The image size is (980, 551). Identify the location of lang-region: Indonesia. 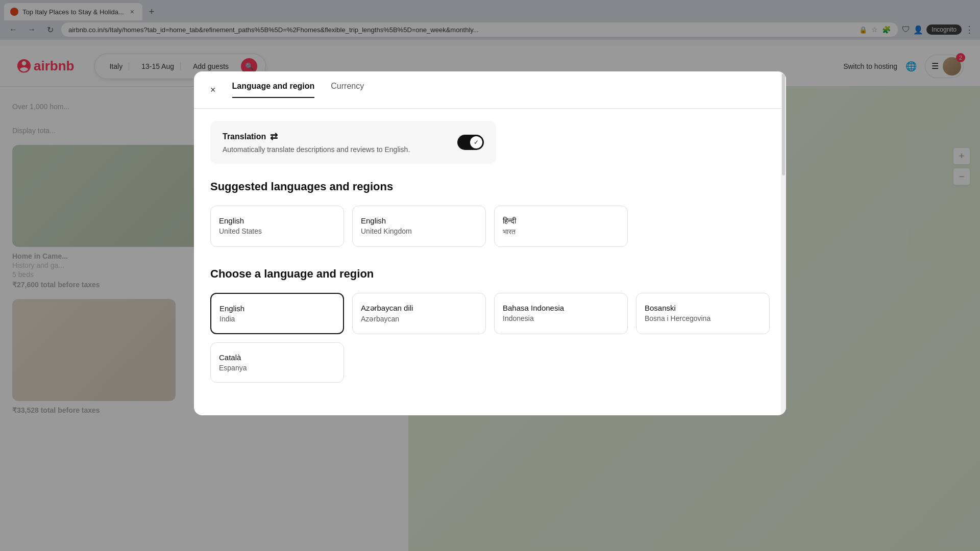
(561, 318).